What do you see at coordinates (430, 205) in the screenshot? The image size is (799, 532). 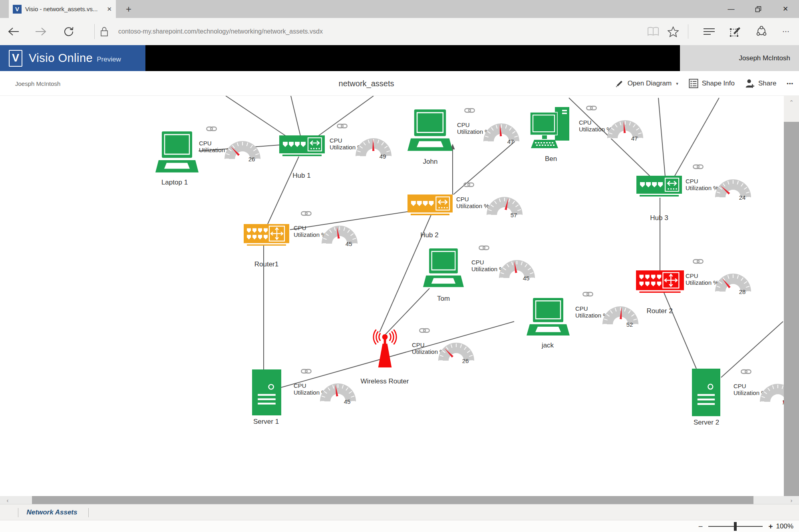 I see `hub-2-shape` at bounding box center [430, 205].